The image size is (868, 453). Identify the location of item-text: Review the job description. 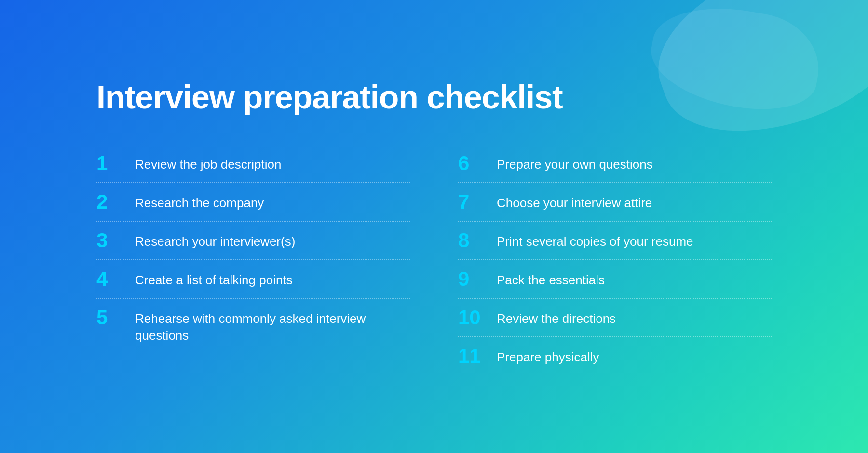
(208, 163).